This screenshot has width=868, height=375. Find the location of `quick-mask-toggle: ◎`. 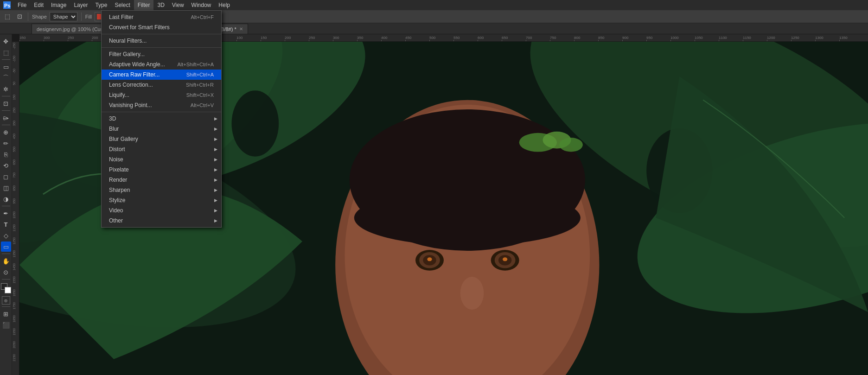

quick-mask-toggle: ◎ is located at coordinates (6, 300).